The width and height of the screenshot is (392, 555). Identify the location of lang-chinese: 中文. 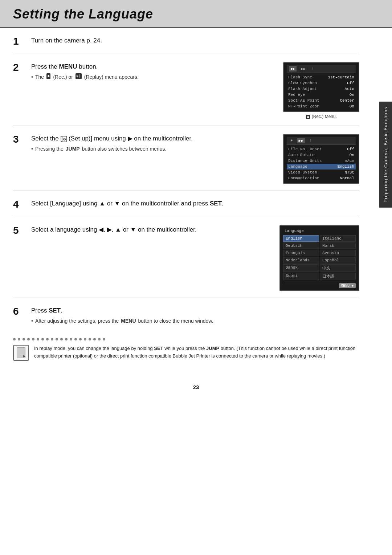
(338, 268).